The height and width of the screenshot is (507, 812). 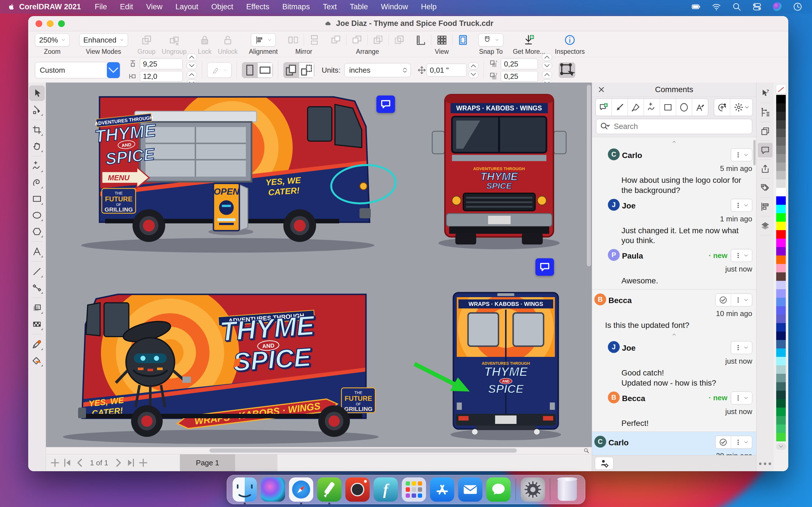 What do you see at coordinates (174, 40) in the screenshot?
I see `ungroup-button` at bounding box center [174, 40].